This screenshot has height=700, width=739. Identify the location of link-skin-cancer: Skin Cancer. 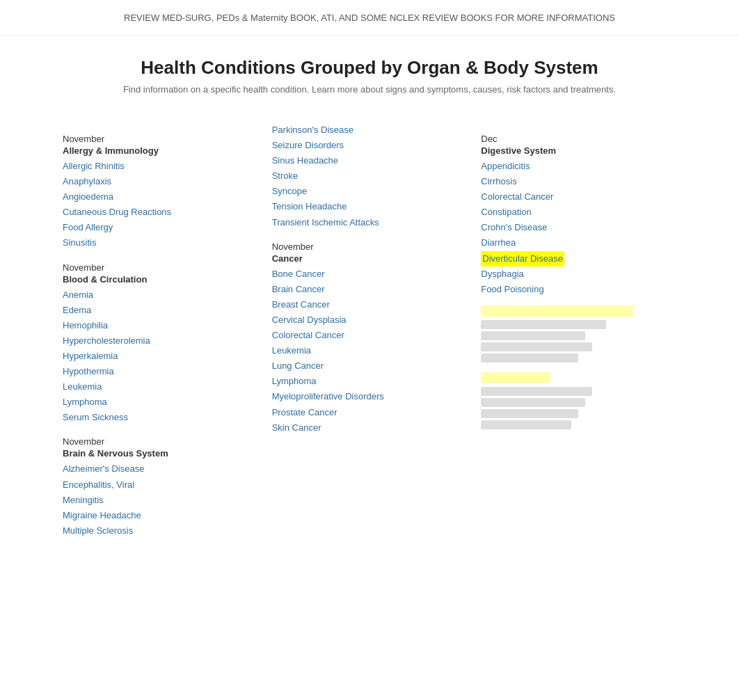
(370, 428).